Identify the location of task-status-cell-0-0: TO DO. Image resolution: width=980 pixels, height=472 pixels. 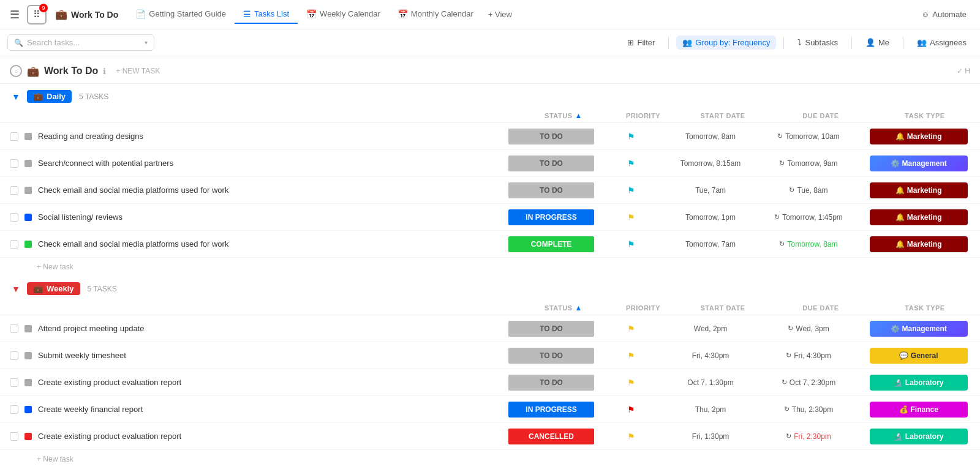
(551, 137).